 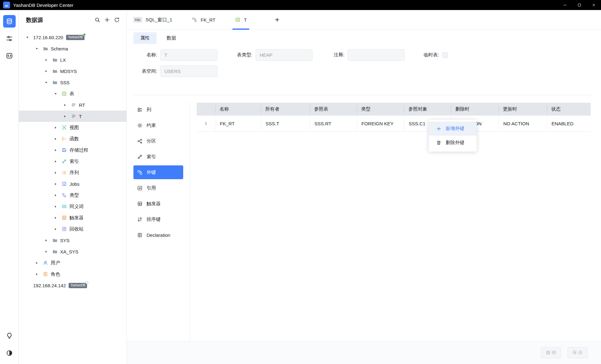 I want to click on folder-icon, so click(x=55, y=71).